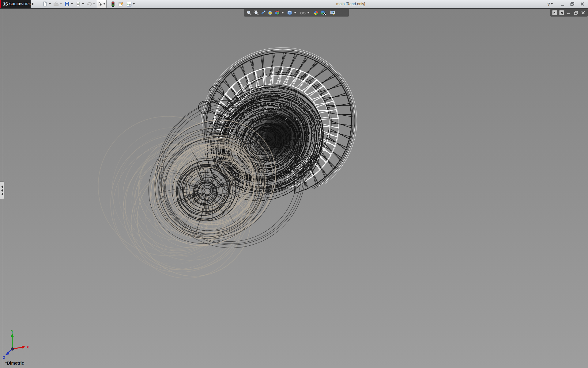 The height and width of the screenshot is (368, 588). I want to click on select-tool-button, so click(102, 4).